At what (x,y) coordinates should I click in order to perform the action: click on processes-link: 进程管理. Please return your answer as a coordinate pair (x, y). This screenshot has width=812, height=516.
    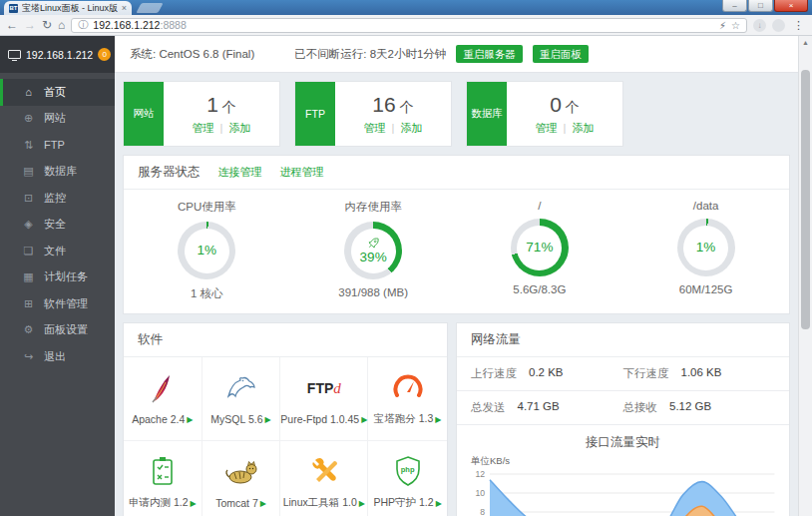
    Looking at the image, I should click on (302, 172).